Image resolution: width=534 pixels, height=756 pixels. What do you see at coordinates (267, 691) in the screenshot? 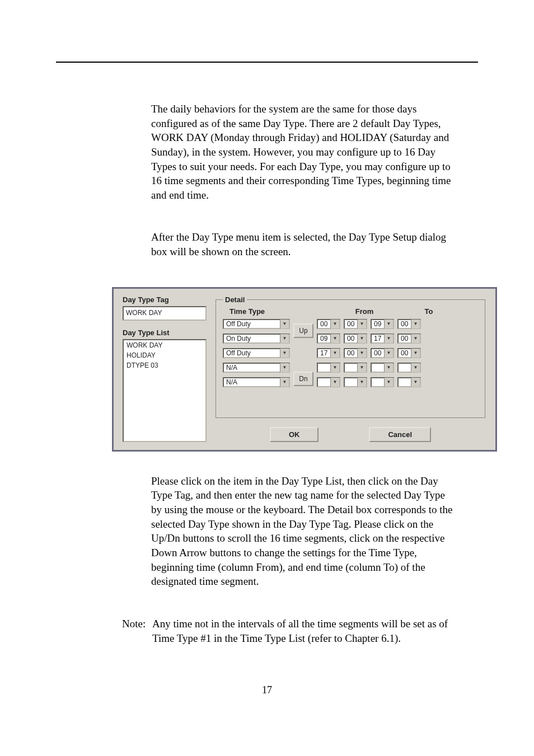
I see `page-number: 17` at bounding box center [267, 691].